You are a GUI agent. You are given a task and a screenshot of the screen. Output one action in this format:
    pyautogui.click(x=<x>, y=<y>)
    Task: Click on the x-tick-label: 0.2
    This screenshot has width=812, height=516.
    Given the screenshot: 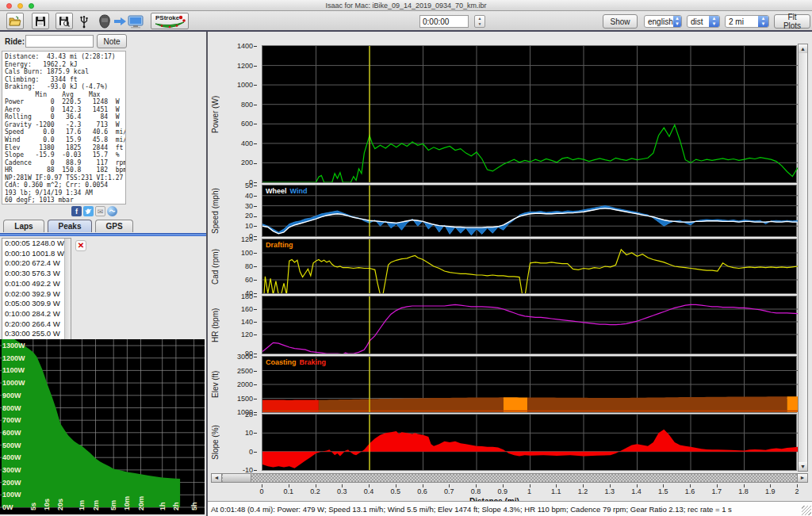 What is the action you would take?
    pyautogui.click(x=316, y=491)
    